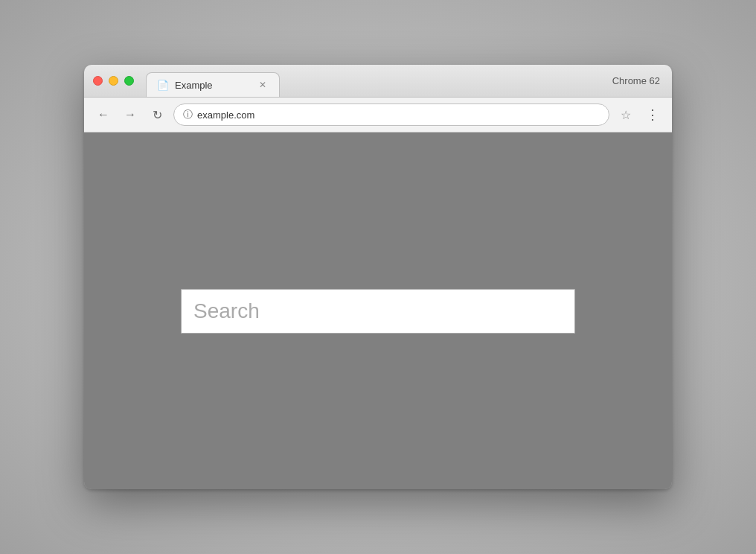 The height and width of the screenshot is (554, 756). I want to click on chrome-version-label: Chrome 62, so click(638, 85).